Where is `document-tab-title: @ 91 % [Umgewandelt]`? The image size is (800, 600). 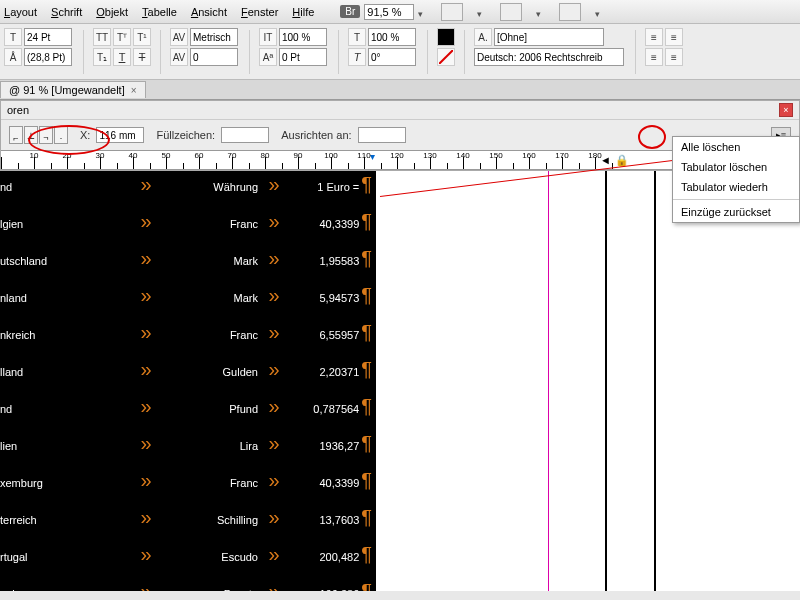 document-tab-title: @ 91 % [Umgewandelt] is located at coordinates (67, 90).